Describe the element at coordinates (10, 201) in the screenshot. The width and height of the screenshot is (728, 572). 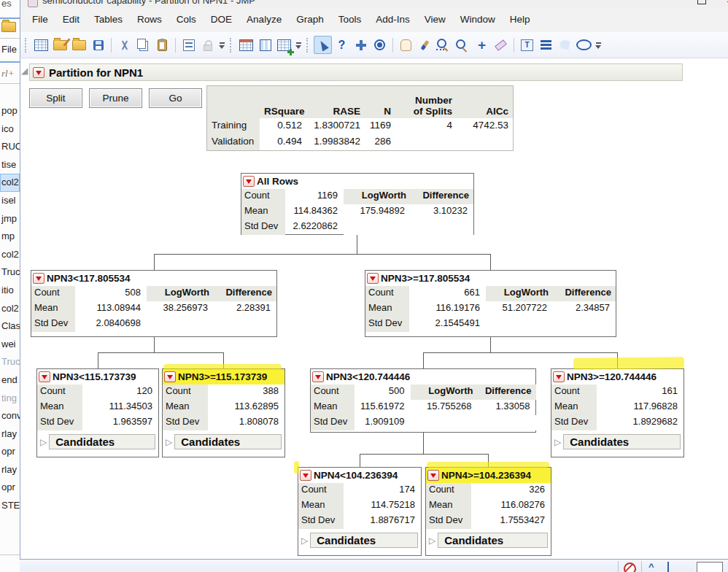
I see `background-list-item: isel` at that location.